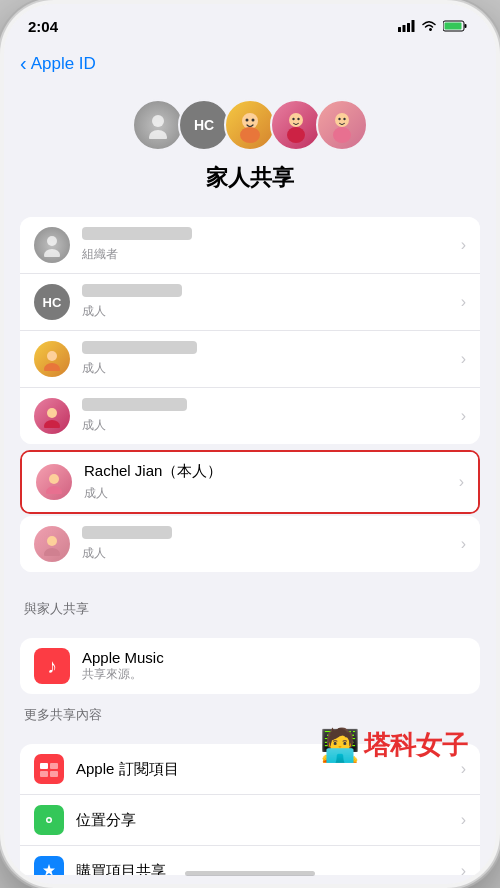 The image size is (500, 888). Describe the element at coordinates (394, 745) in the screenshot. I see `watermark: 🧑‍💻 塔科女子` at that location.